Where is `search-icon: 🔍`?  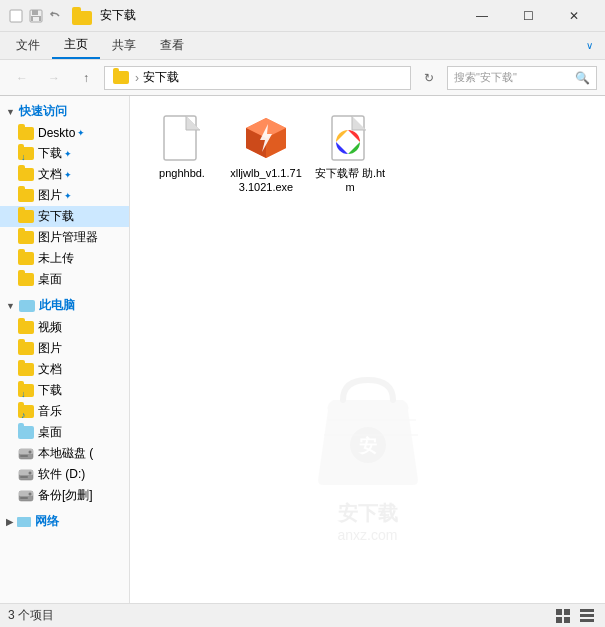 search-icon: 🔍 is located at coordinates (582, 78).